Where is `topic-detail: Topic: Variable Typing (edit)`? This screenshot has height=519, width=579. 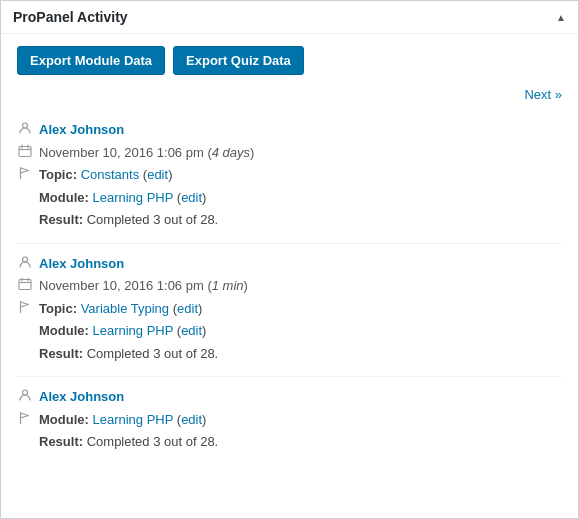
topic-detail: Topic: Variable Typing (edit) is located at coordinates (300, 309).